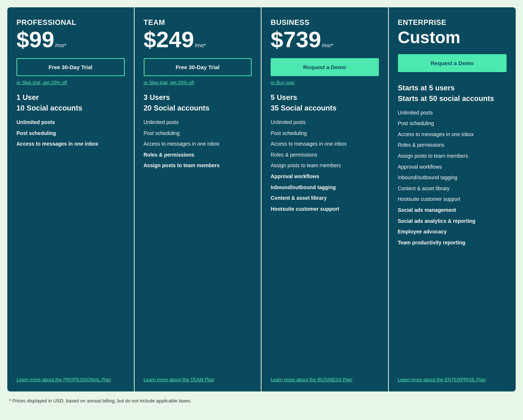  I want to click on plan-name-enterprise: ENTERPRISE, so click(452, 23).